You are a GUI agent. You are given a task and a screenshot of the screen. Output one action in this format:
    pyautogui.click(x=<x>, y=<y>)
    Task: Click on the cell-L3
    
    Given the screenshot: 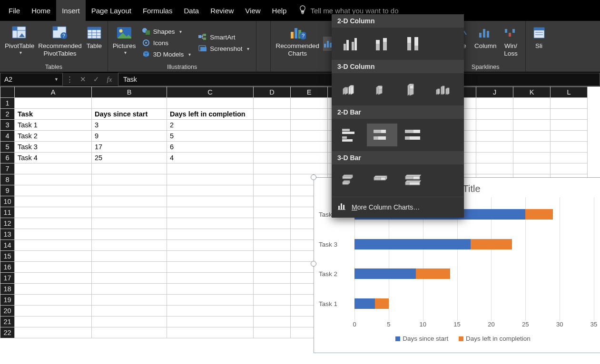 What is the action you would take?
    pyautogui.click(x=569, y=125)
    